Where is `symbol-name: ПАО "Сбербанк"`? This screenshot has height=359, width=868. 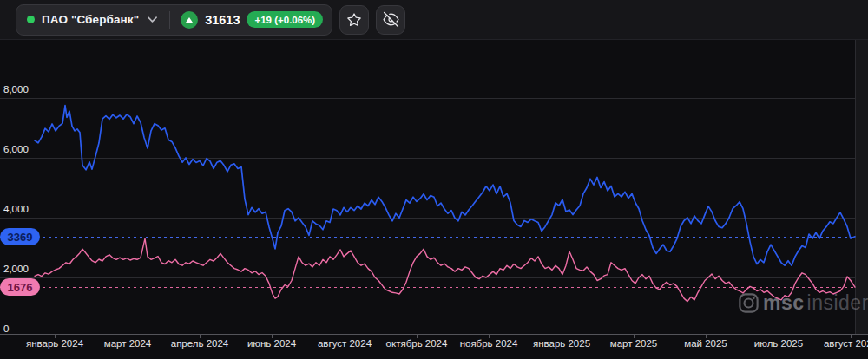
symbol-name: ПАО "Сбербанк" is located at coordinates (90, 19).